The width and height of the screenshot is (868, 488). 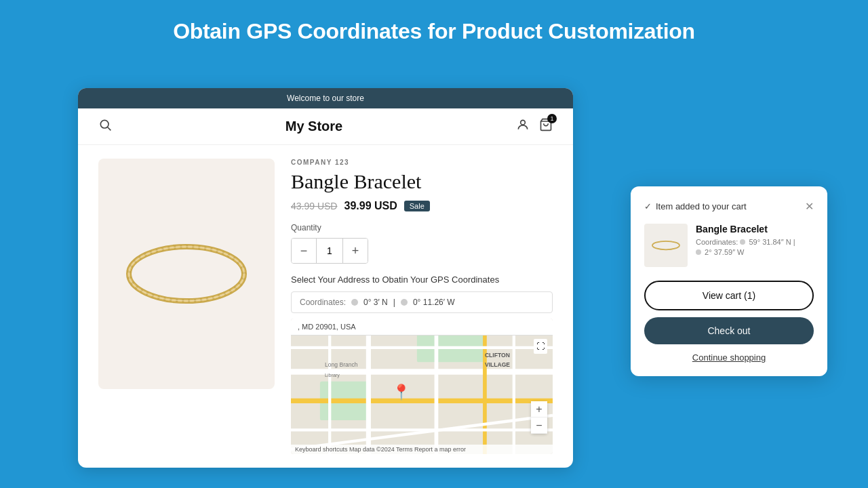 I want to click on cart-icon: 1, so click(x=546, y=126).